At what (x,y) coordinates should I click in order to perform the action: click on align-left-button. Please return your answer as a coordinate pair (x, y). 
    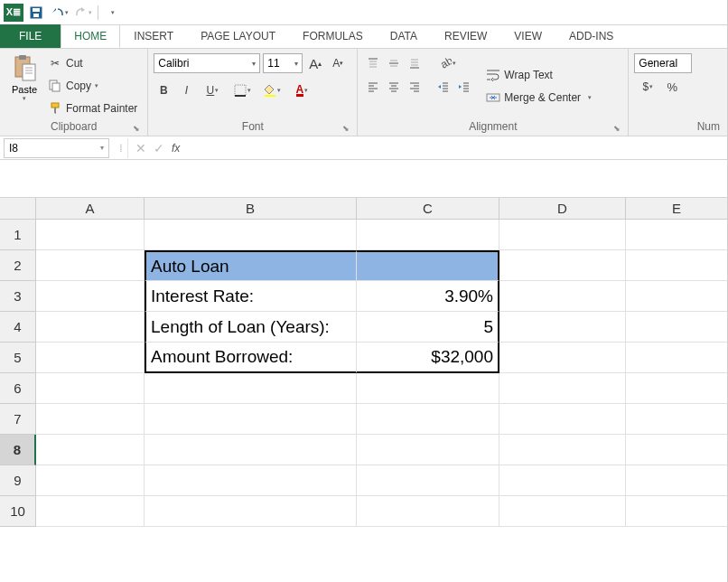
    Looking at the image, I should click on (373, 87).